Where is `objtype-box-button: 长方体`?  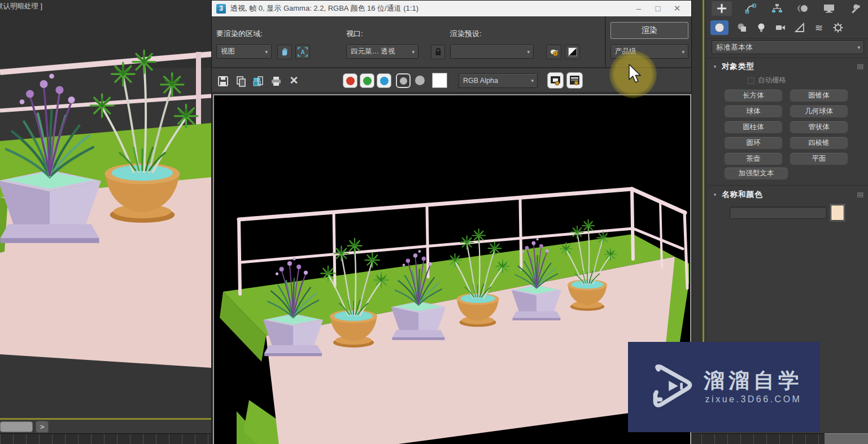 objtype-box-button: 长方体 is located at coordinates (753, 96).